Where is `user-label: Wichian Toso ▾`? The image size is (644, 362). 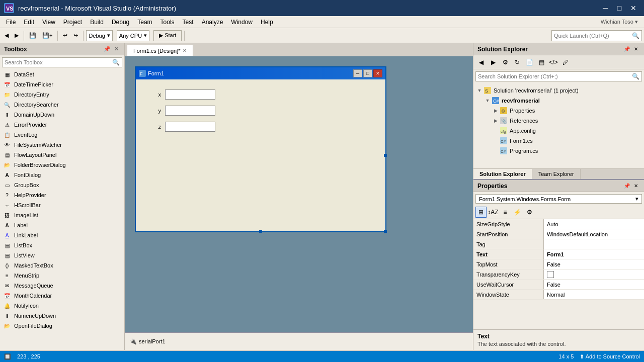 user-label: Wichian Toso ▾ is located at coordinates (619, 22).